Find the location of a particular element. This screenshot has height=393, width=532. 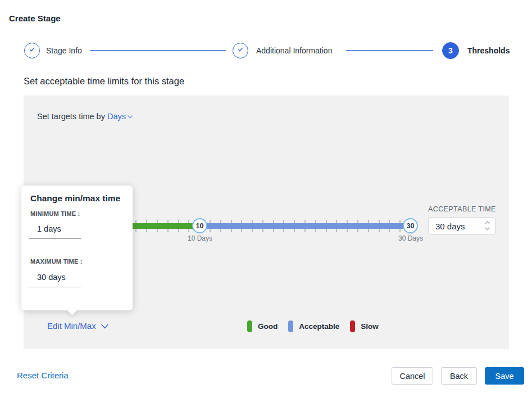

minimum-time-field is located at coordinates (55, 232).